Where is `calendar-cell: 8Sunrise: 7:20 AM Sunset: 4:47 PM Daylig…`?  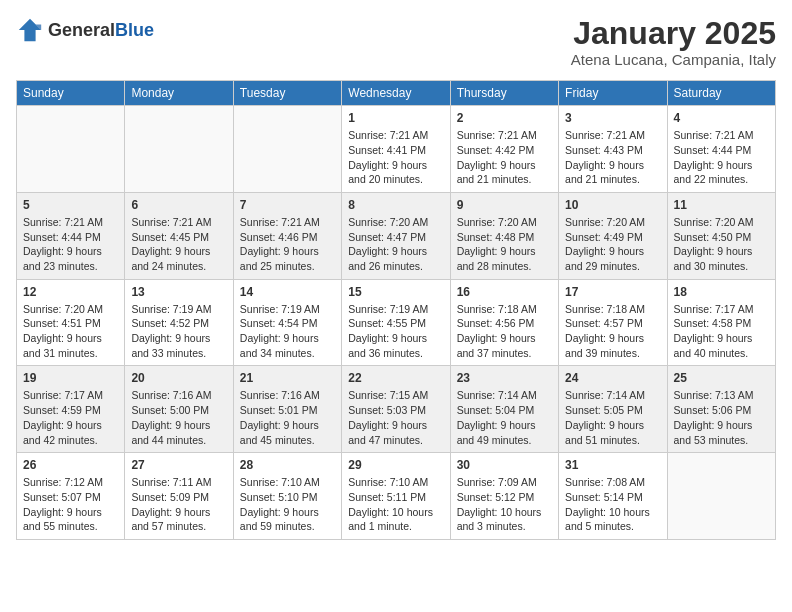 calendar-cell: 8Sunrise: 7:20 AM Sunset: 4:47 PM Daylig… is located at coordinates (396, 236).